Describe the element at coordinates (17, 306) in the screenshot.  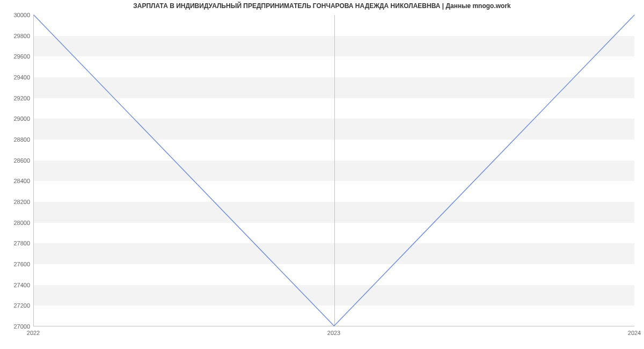
I see `y-tick-label: 27200` at that location.